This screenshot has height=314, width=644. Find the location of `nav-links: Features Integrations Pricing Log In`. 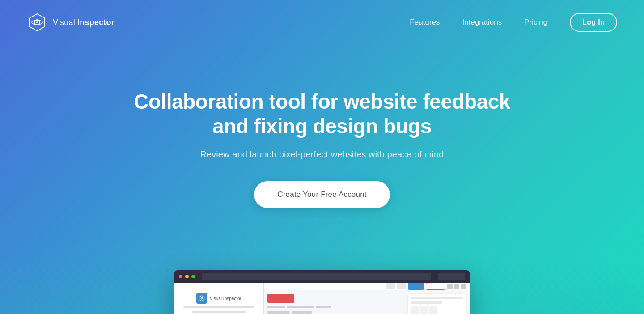

nav-links: Features Integrations Pricing Log In is located at coordinates (513, 22).